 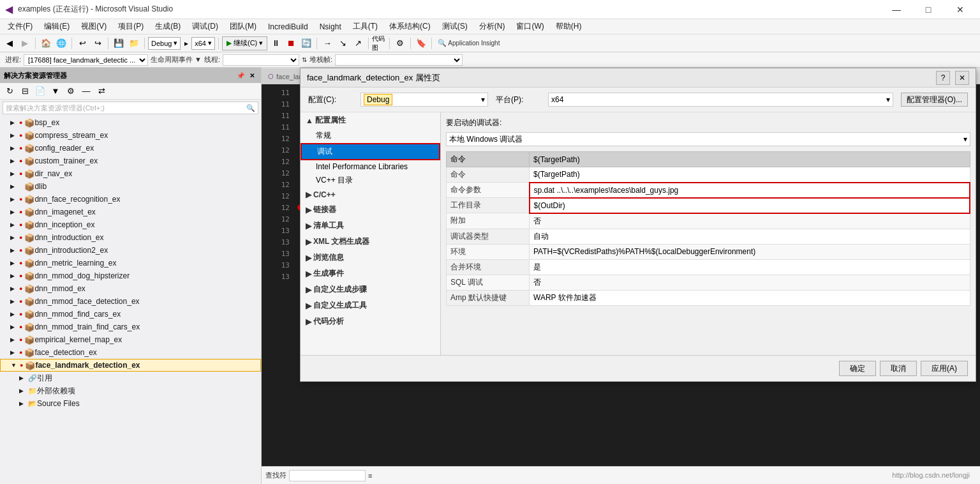 I want to click on tree-item-dnn-metric-learning-ex: ▶ ● 📦 dnn_metric_learning_ex, so click(x=130, y=263).